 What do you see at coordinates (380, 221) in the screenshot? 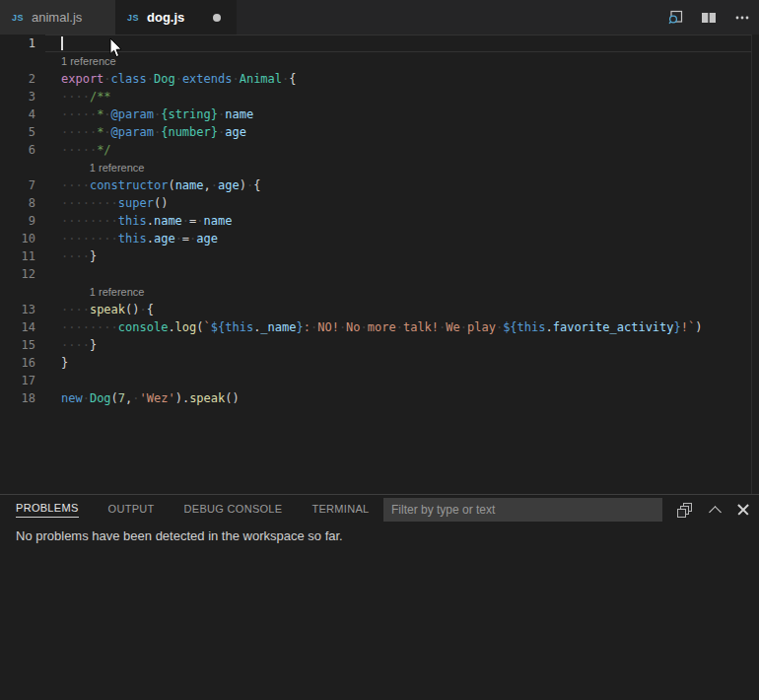
I see `code-line-row: 9········this.name·=·name` at bounding box center [380, 221].